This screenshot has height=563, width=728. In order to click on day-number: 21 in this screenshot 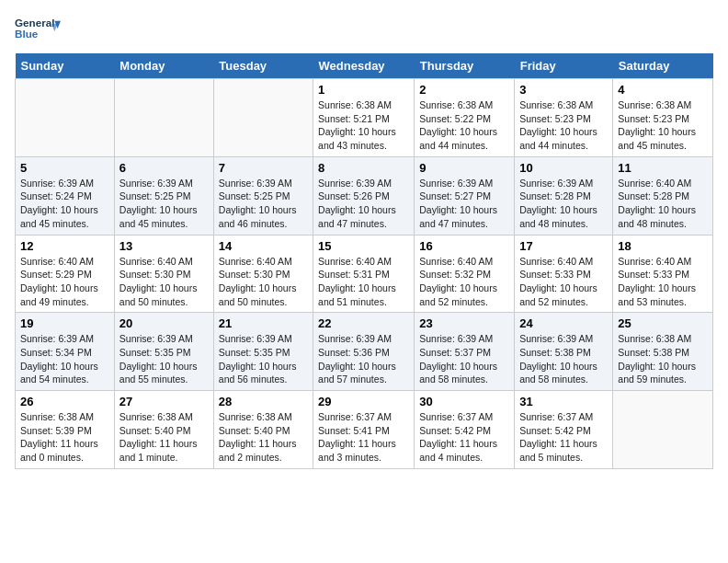, I will do `click(263, 324)`.